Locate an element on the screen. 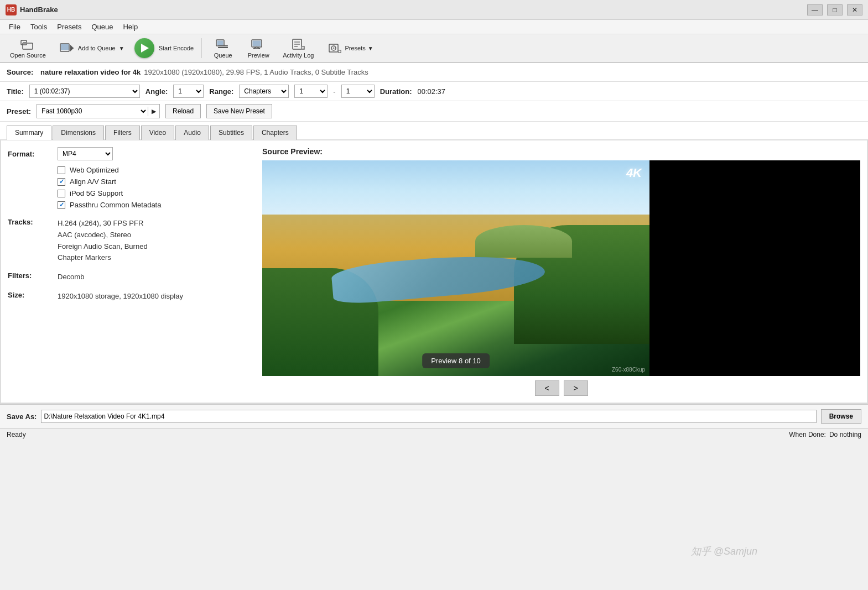 The height and width of the screenshot is (590, 868). ipod-label: iPod 5G Support is located at coordinates (96, 194).